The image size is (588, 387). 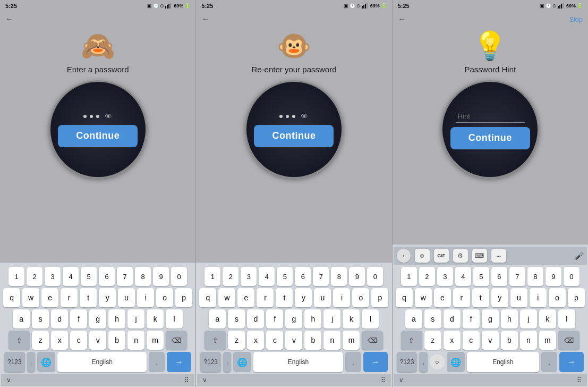 What do you see at coordinates (499, 256) in the screenshot?
I see `toolbar-more-button: •••` at bounding box center [499, 256].